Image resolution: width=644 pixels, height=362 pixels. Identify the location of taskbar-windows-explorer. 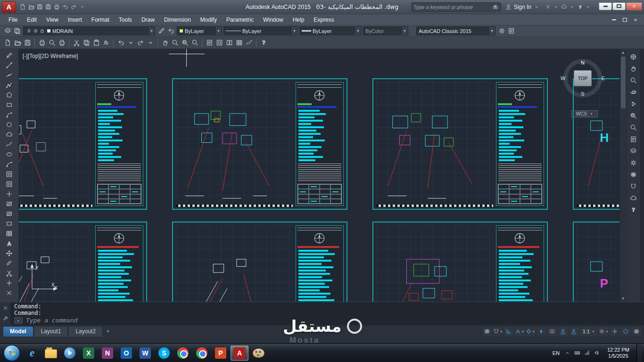
(51, 353).